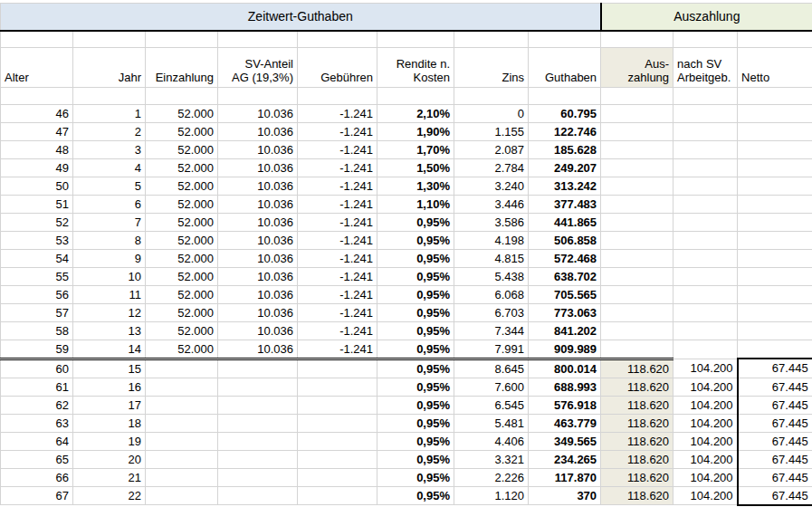  What do you see at coordinates (110, 204) in the screenshot?
I see `cell-jahr: 6` at bounding box center [110, 204].